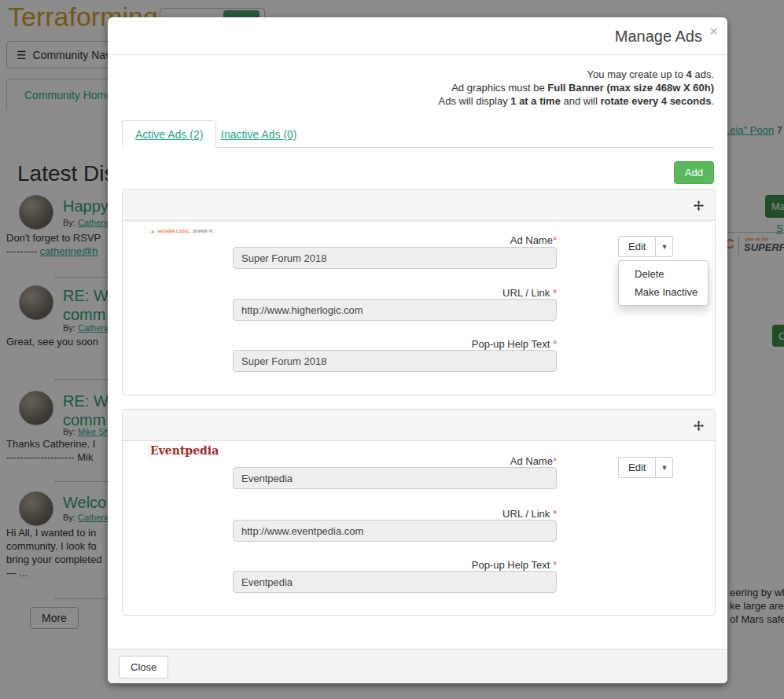 The image size is (784, 699). I want to click on modal-header: Manage Ads ×, so click(418, 36).